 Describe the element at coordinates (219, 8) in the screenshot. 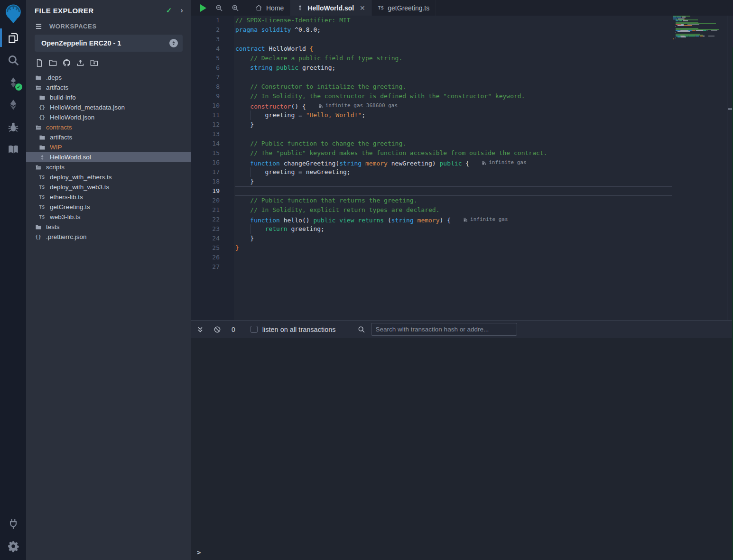

I see `zoom-out-button` at that location.